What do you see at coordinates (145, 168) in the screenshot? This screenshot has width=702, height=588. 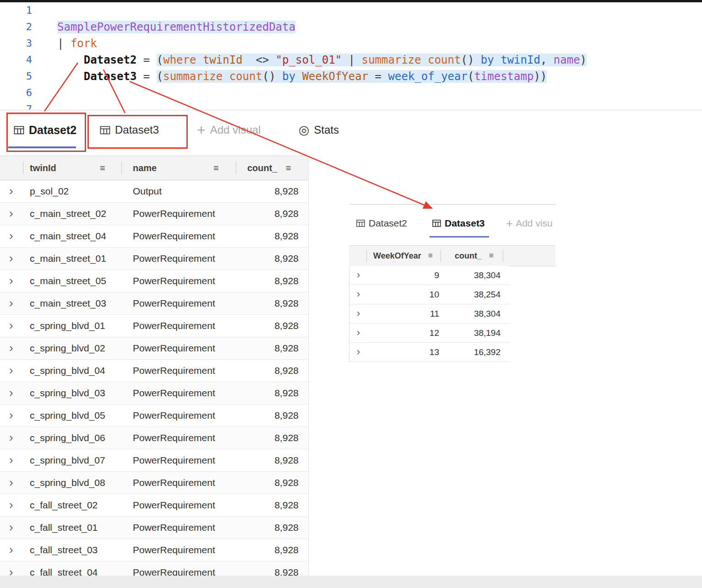 I see `column-header-name: name` at bounding box center [145, 168].